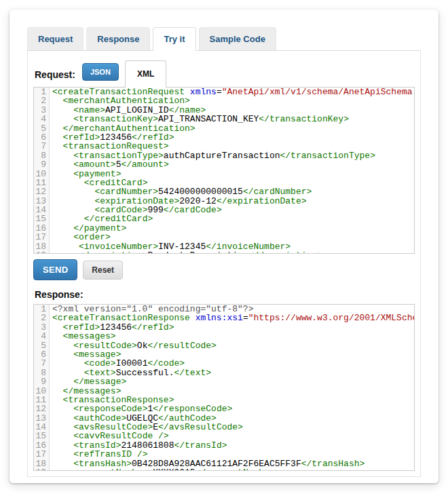  I want to click on code-line-text: </message>, so click(232, 381).